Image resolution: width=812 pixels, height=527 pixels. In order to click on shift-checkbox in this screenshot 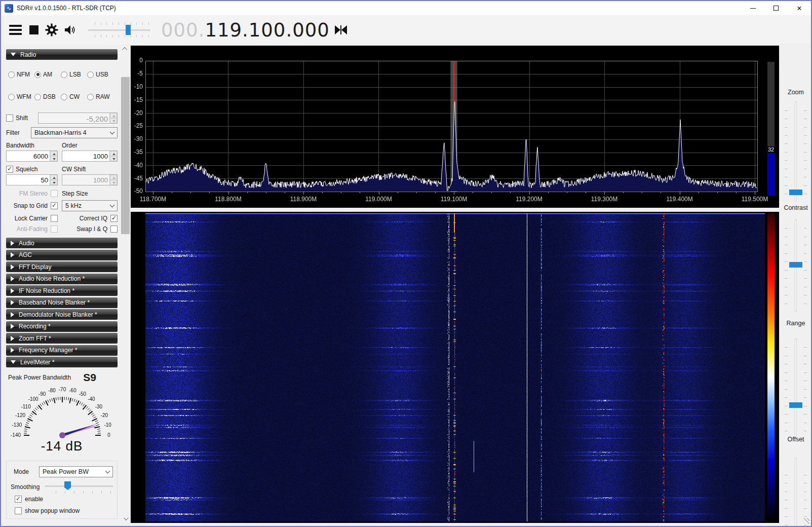, I will do `click(10, 118)`.